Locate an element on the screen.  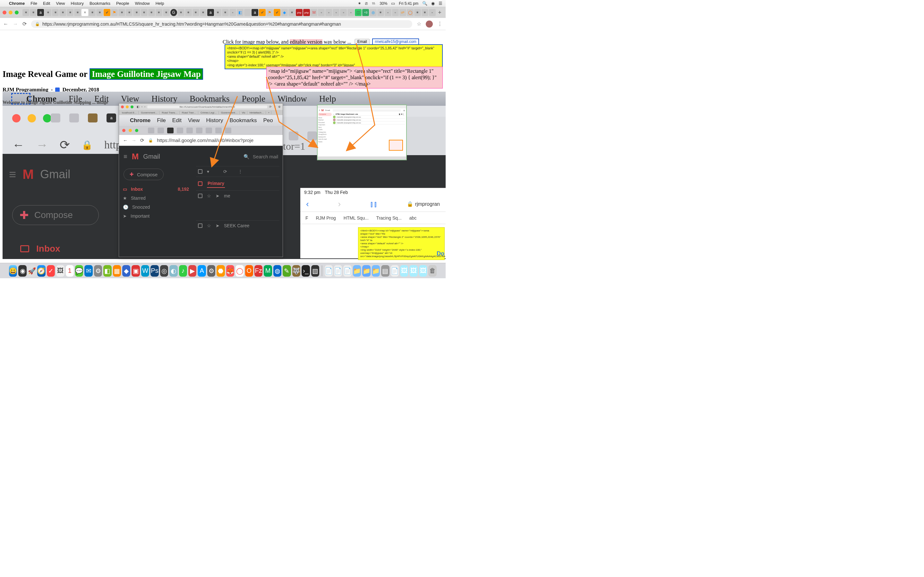
dock-app-icon: ⚙ is located at coordinates (98, 271).